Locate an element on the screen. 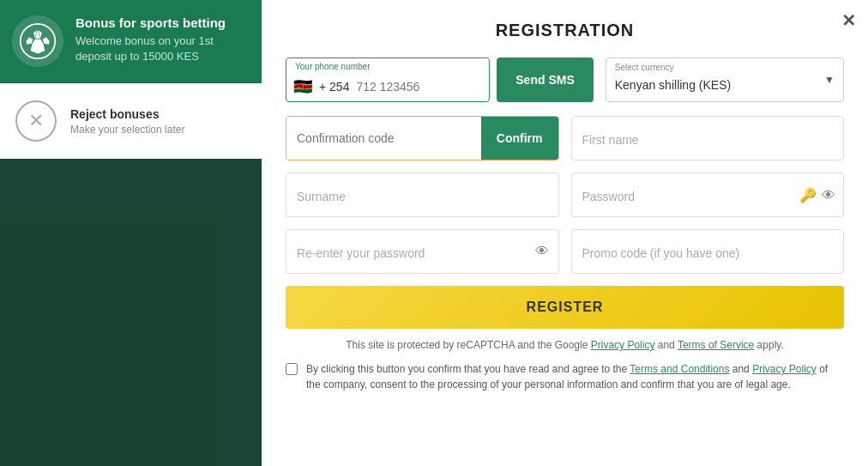 The image size is (868, 466). surname-input is located at coordinates (422, 195).